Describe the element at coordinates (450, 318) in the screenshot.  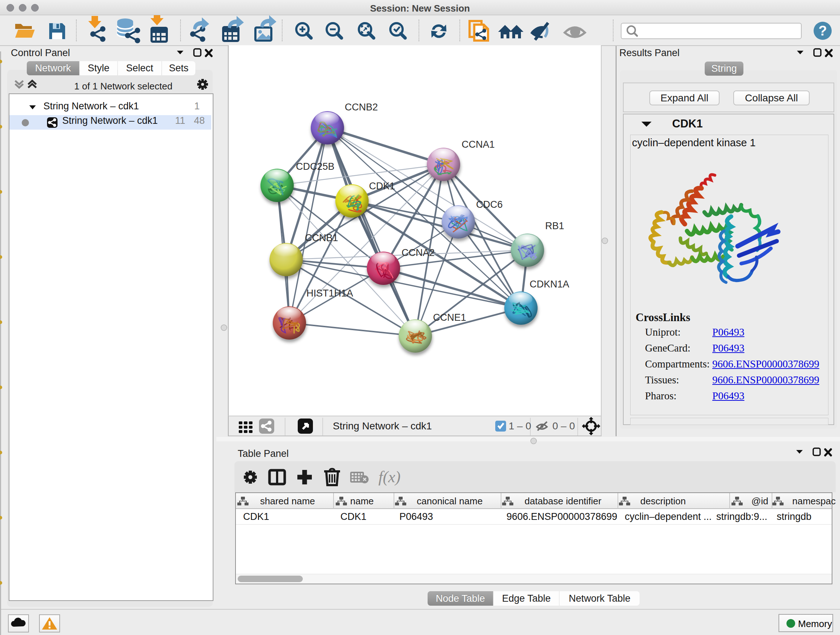
I see `svg-text: CCNE1` at that location.